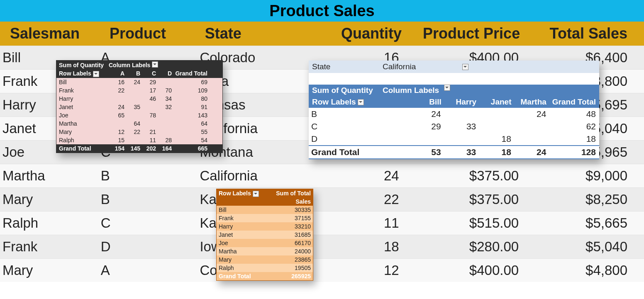 The image size is (644, 299). What do you see at coordinates (190, 115) in the screenshot?
I see `pivot1-row-total: 143` at bounding box center [190, 115].